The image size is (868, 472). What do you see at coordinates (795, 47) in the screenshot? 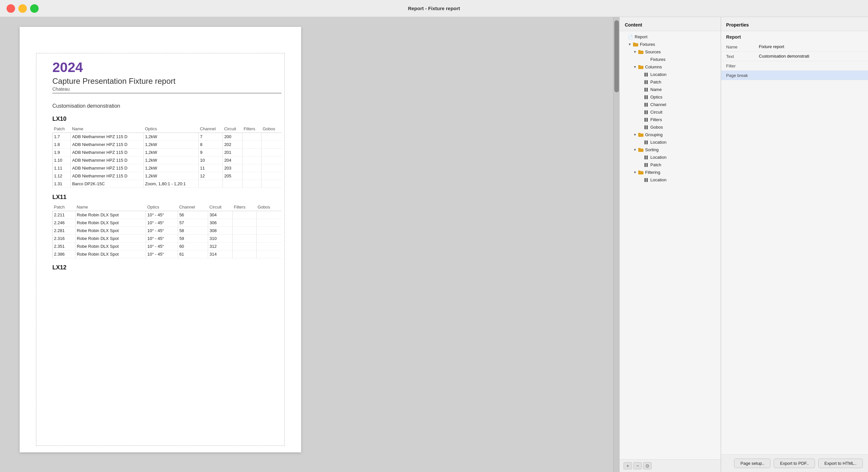
I see `prop-row: NameFixture report` at bounding box center [795, 47].